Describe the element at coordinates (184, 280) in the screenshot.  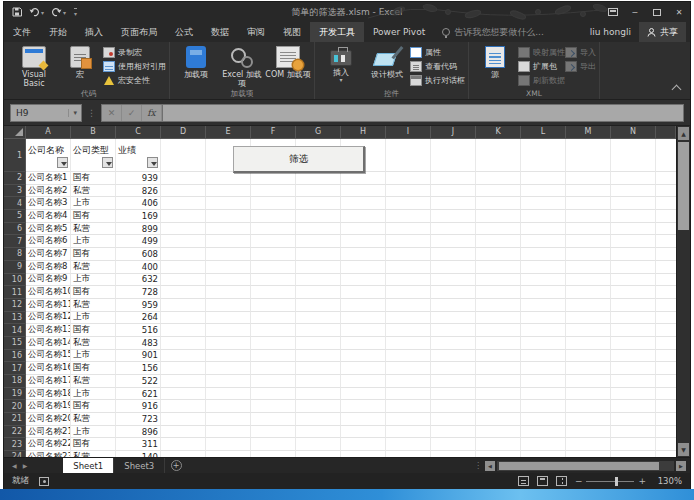
I see `cell-D10` at that location.